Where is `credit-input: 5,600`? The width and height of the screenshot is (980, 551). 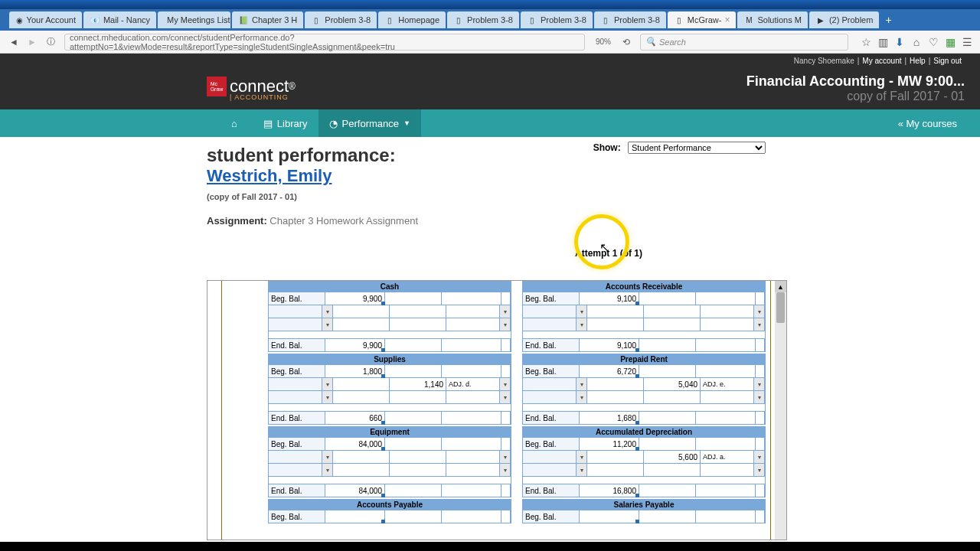 credit-input: 5,600 is located at coordinates (672, 457).